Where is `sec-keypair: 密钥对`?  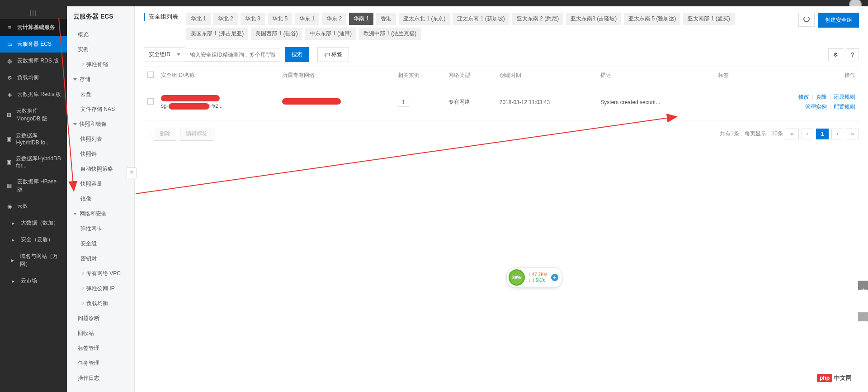 sec-keypair: 密钥对 is located at coordinates (100, 259).